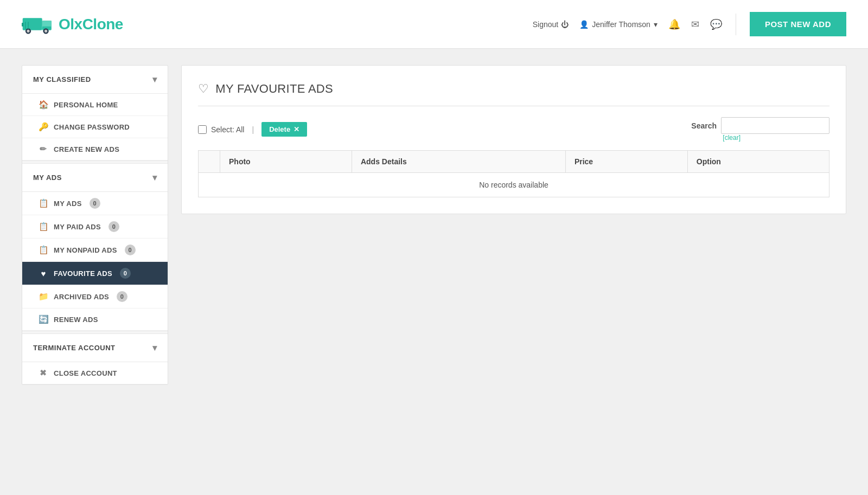 The height and width of the screenshot is (495, 868). What do you see at coordinates (92, 127) in the screenshot?
I see `sidebar-item-label: CHANGE PASSWORD` at bounding box center [92, 127].